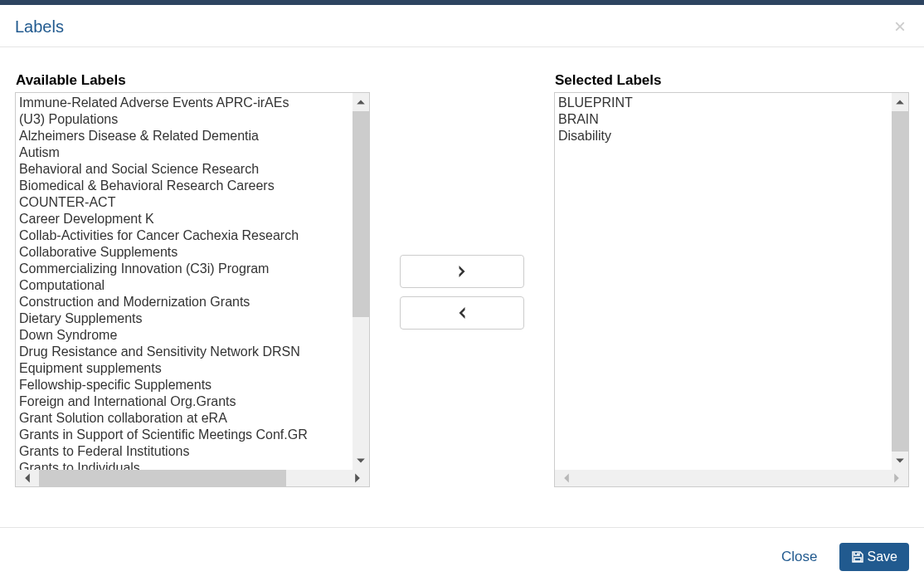  What do you see at coordinates (462, 280) in the screenshot?
I see `transfer-controls` at bounding box center [462, 280].